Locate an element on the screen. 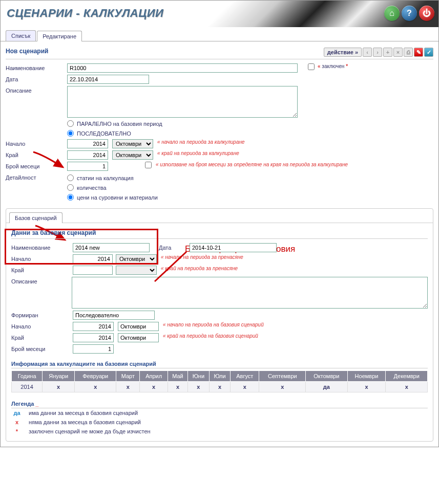  td-year: 2014 is located at coordinates (27, 387).